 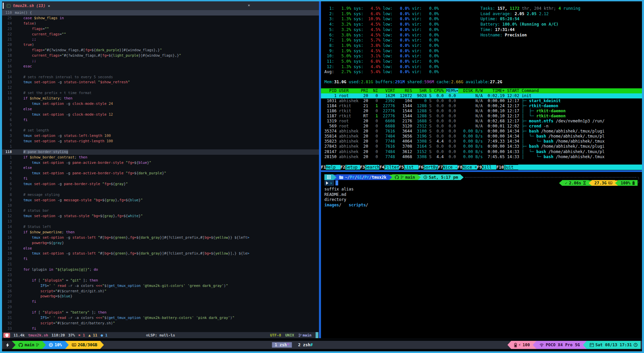 What do you see at coordinates (160, 270) in the screenshot?
I see `code-line: 22 for lplugin in "${lplugins[@]}"; do` at bounding box center [160, 270].